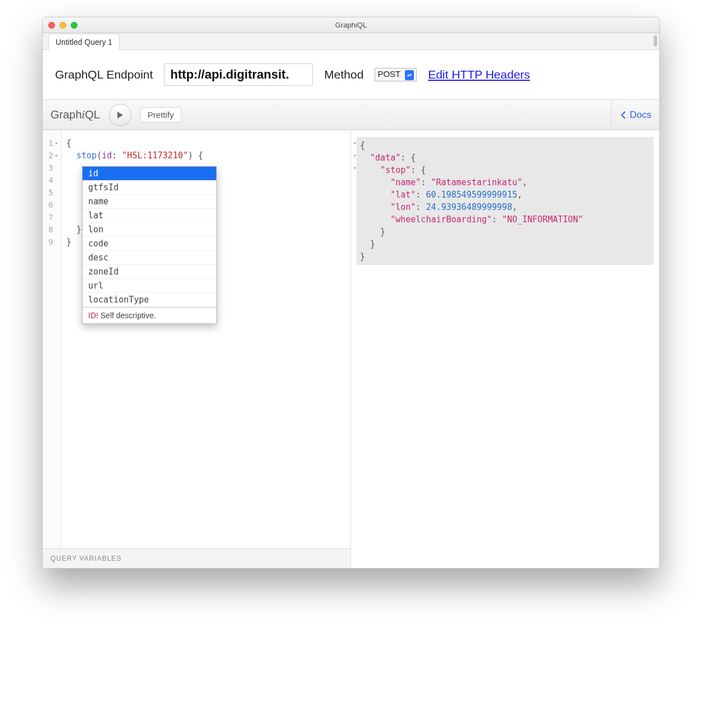 This screenshot has height=728, width=702. What do you see at coordinates (51, 155) in the screenshot?
I see `line-number: 2▾` at bounding box center [51, 155].